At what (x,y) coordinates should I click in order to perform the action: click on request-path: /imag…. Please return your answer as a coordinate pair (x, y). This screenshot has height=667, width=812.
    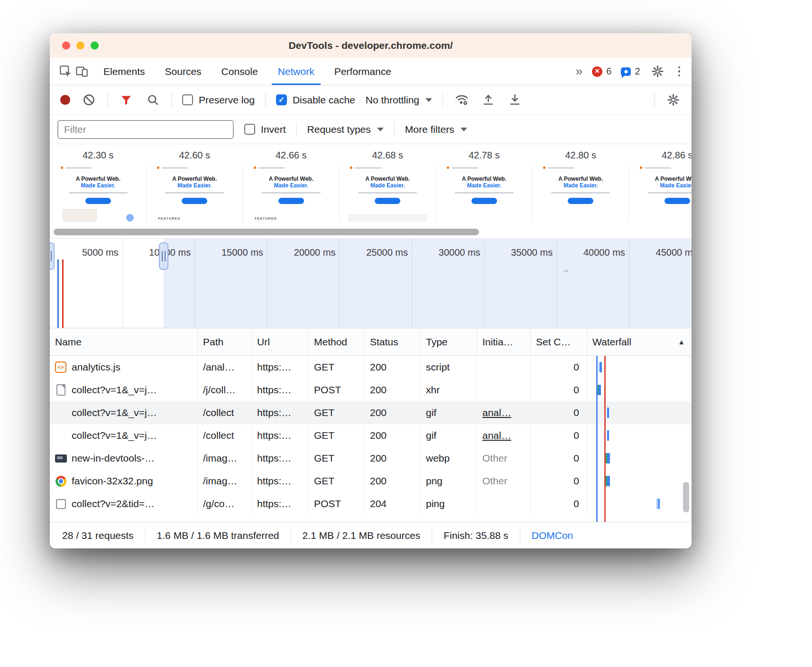
    Looking at the image, I should click on (220, 481).